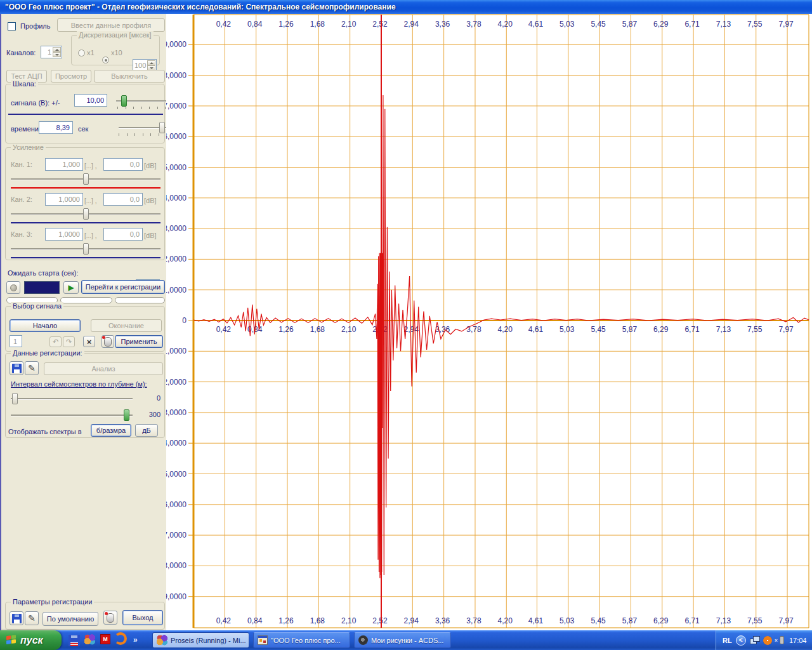  What do you see at coordinates (200, 640) in the screenshot?
I see `task-proseis: Proseis (Running) - Mi...` at bounding box center [200, 640].